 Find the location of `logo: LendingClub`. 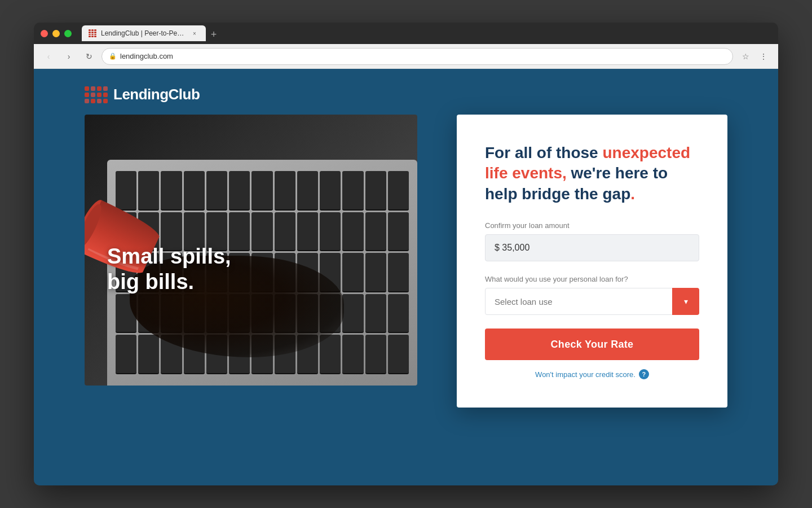

logo: LendingClub is located at coordinates (431, 95).